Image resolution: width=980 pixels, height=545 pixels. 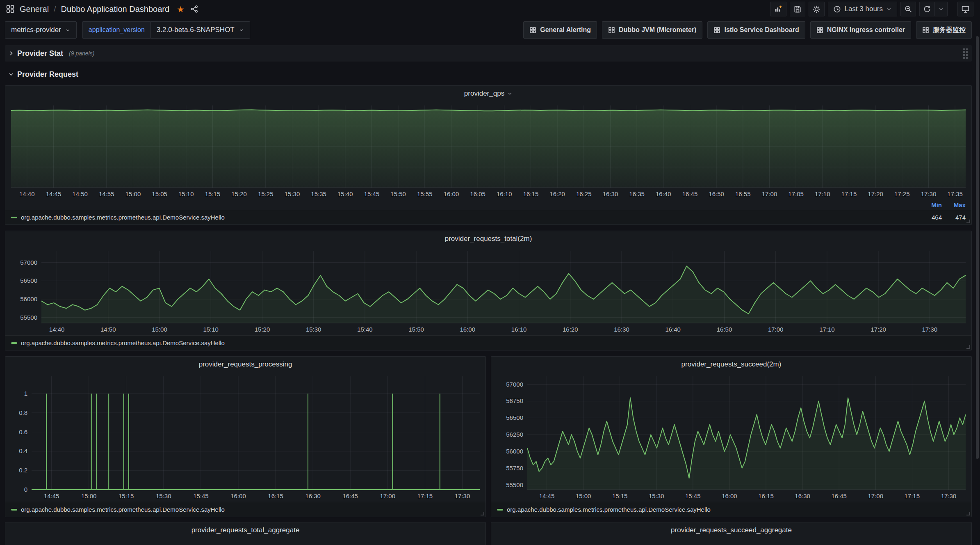 I want to click on panel-header: provider_qps, so click(x=488, y=94).